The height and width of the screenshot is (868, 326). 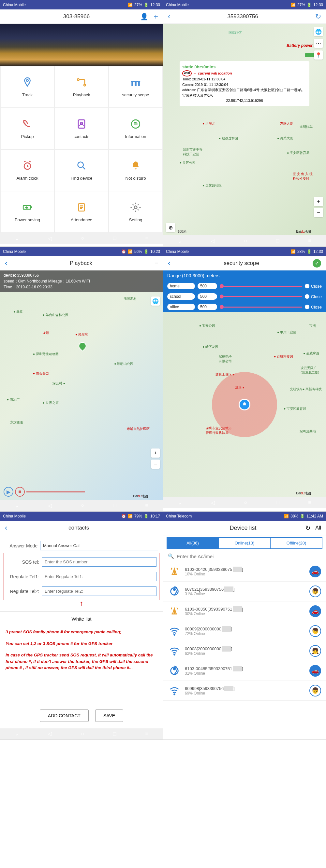 I want to click on feature-security-scope: security scope, so click(x=136, y=87).